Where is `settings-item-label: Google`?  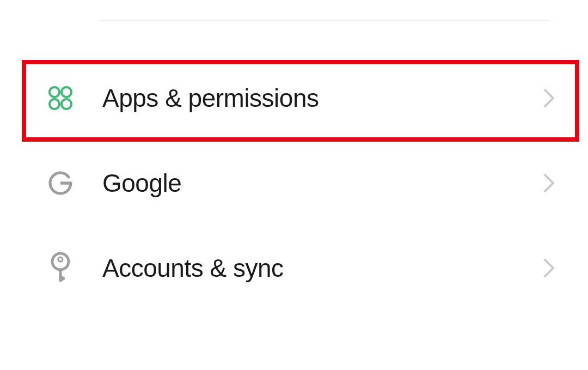 settings-item-label: Google is located at coordinates (323, 183).